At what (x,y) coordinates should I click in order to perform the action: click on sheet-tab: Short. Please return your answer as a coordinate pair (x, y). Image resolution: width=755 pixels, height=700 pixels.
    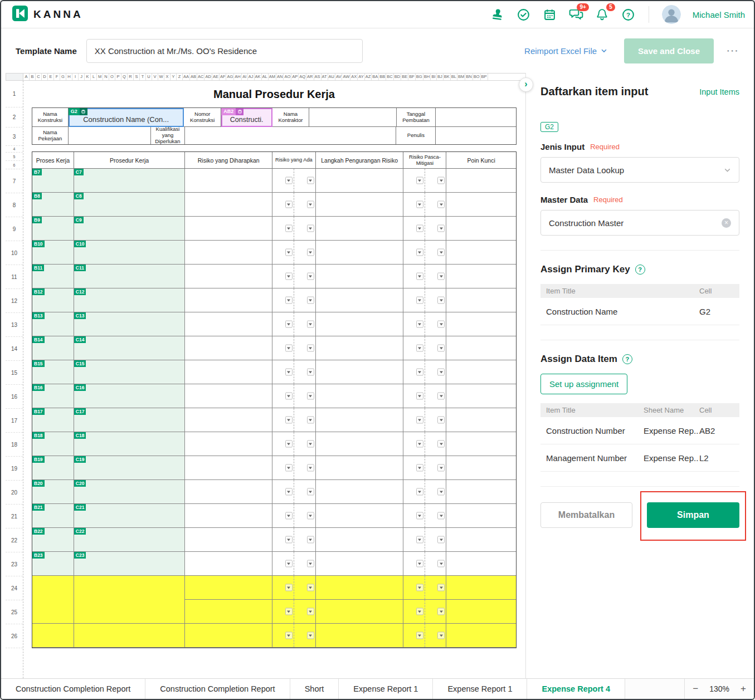
    Looking at the image, I should click on (315, 689).